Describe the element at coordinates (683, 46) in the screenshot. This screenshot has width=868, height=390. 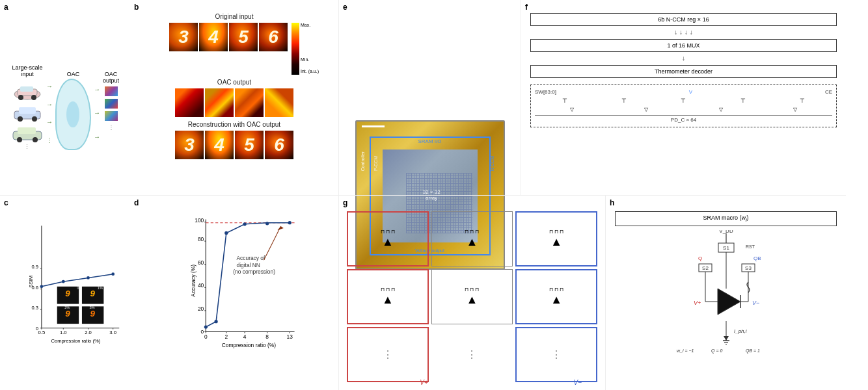
I see `block-mux: 1 of 16 MUX` at that location.